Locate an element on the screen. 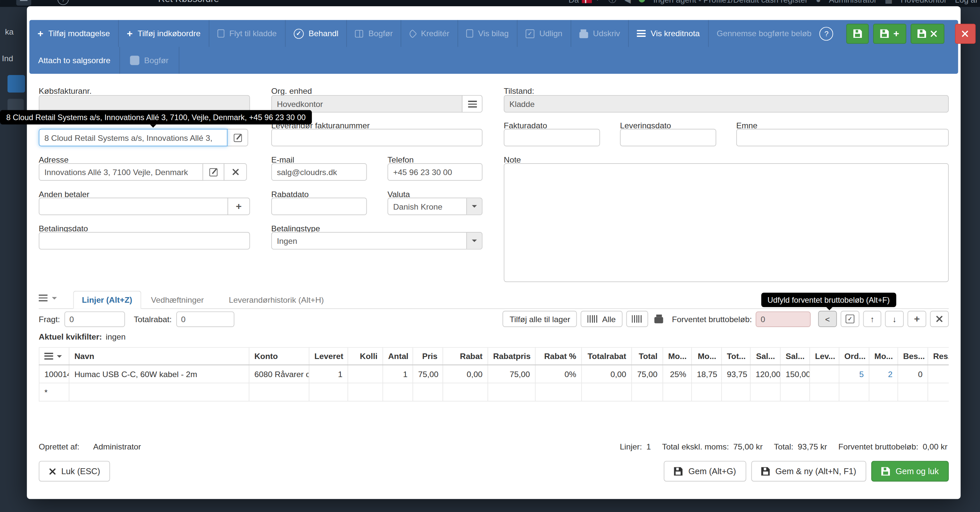 The image size is (980, 512). adresse-clear-button is located at coordinates (235, 172).